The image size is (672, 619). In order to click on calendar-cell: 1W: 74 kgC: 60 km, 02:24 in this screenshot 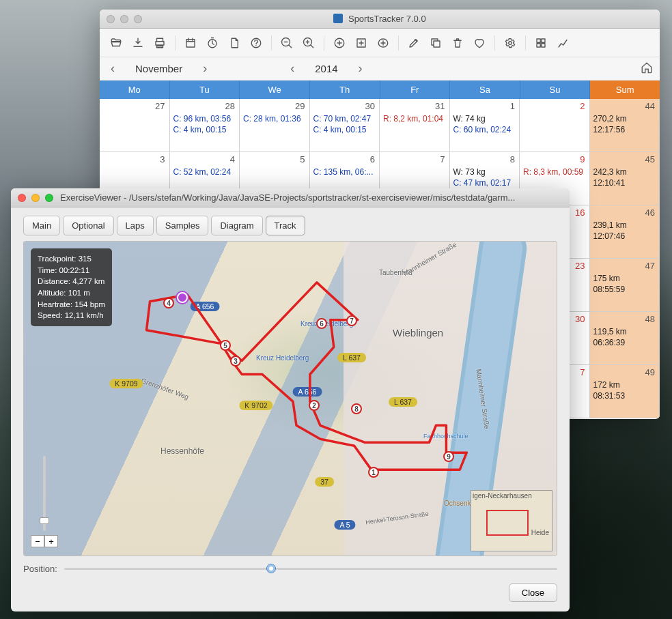, I will do `click(485, 126)`.